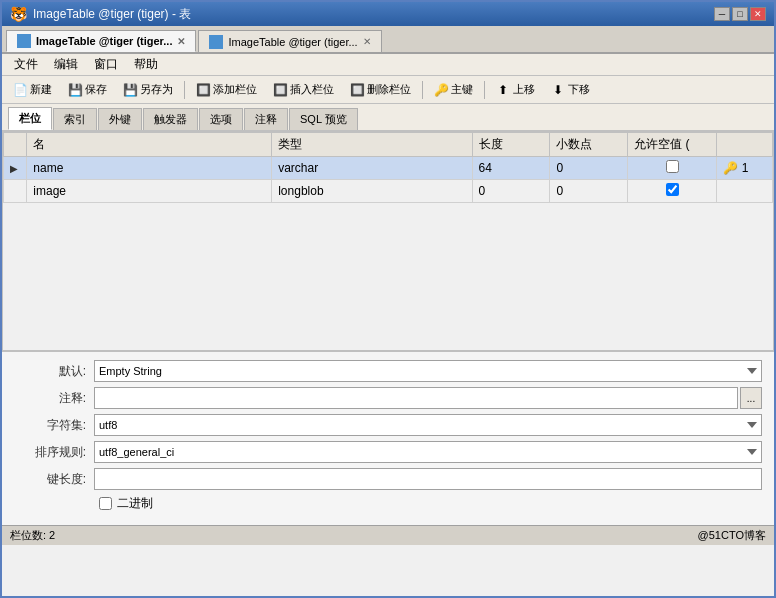  What do you see at coordinates (740, 14) in the screenshot?
I see `title-bar-controls: ─ □ ✕` at bounding box center [740, 14].